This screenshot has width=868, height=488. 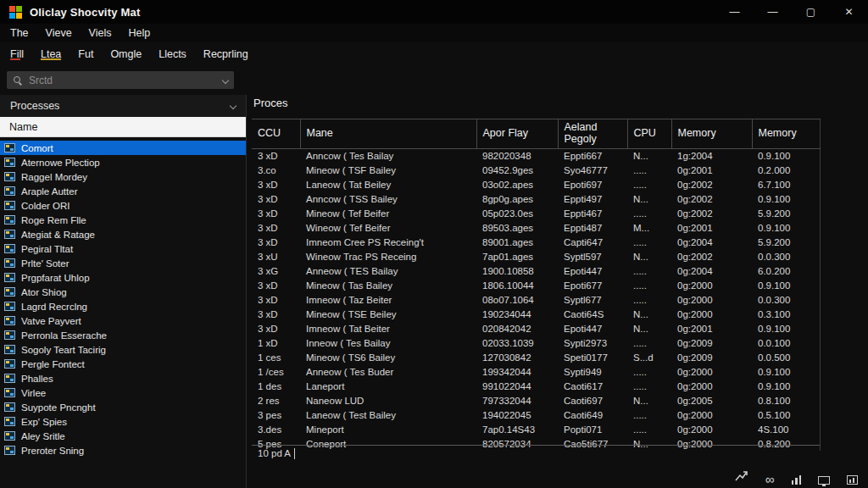 What do you see at coordinates (742, 477) in the screenshot?
I see `trend-icon` at bounding box center [742, 477].